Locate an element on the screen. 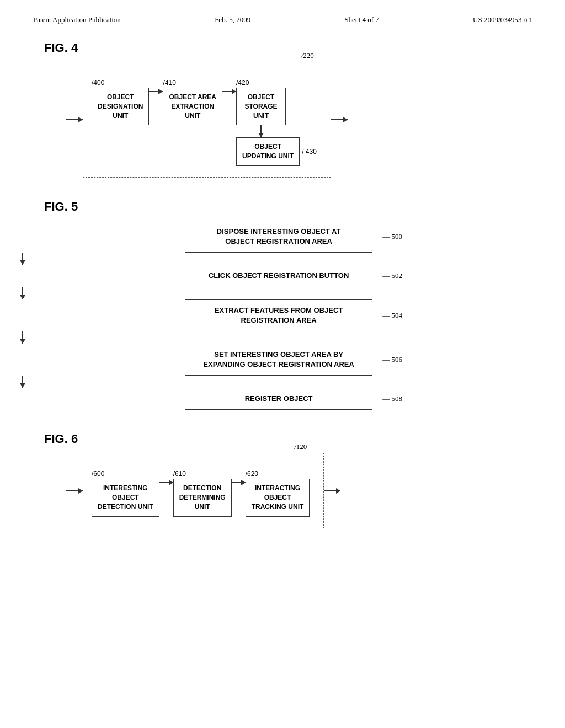 The height and width of the screenshot is (728, 565). fig5-label: FIG. 5 is located at coordinates (288, 207).